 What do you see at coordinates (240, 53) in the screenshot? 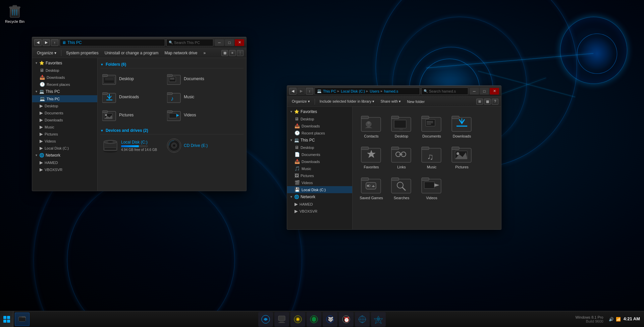
I see `view-options-btn: ⋮` at bounding box center [240, 53].